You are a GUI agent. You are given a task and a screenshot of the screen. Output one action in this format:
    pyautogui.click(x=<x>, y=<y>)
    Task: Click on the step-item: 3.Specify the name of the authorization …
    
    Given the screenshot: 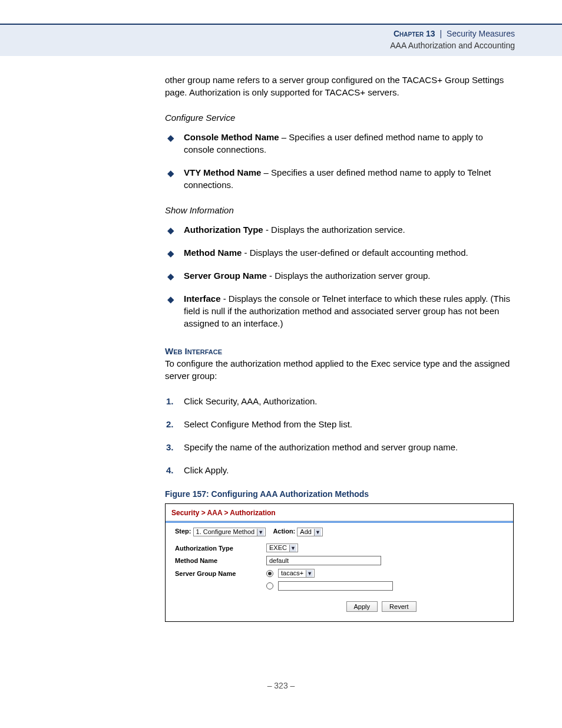 What is the action you would take?
    pyautogui.click(x=339, y=447)
    